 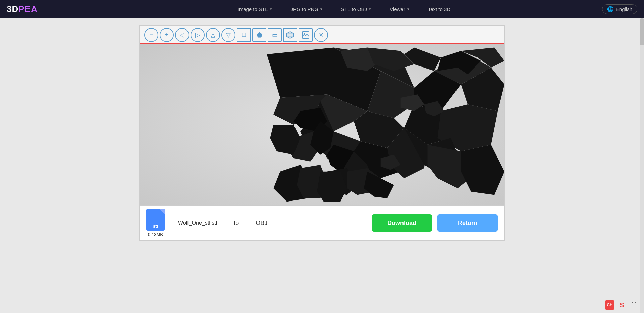 I want to click on nav-text-to-3d: Text to 3D, so click(x=439, y=9).